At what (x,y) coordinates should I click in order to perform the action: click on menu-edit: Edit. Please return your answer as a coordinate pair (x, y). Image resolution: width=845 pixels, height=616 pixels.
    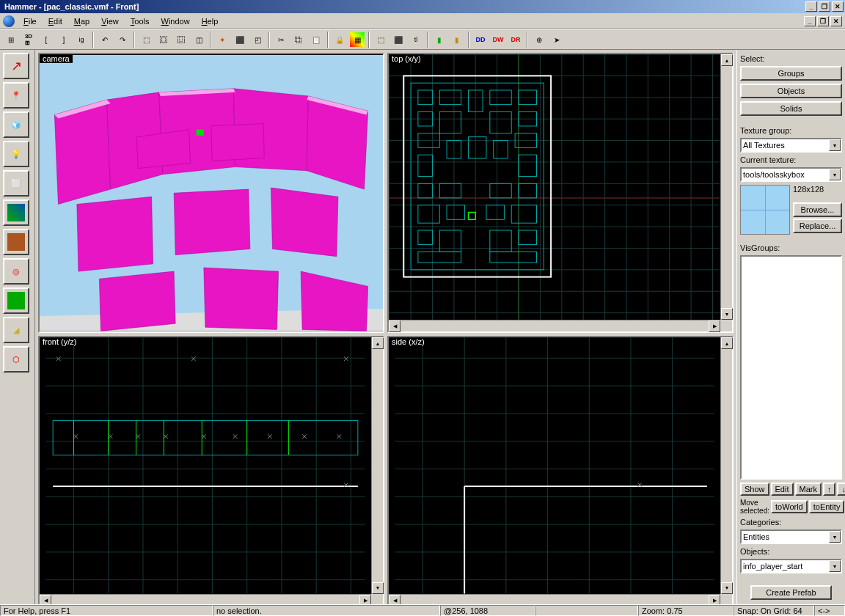
    Looking at the image, I should click on (56, 21).